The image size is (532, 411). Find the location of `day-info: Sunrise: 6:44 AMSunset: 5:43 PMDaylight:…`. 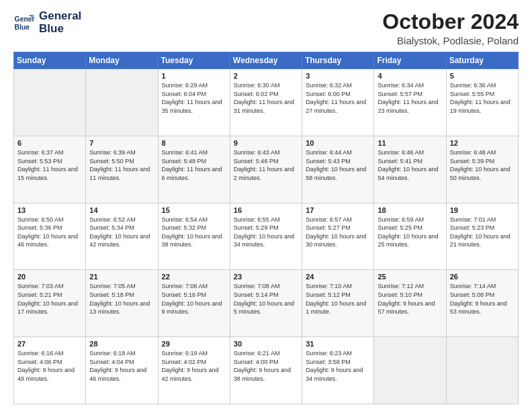

day-info: Sunrise: 6:44 AMSunset: 5:43 PMDaylight:… is located at coordinates (336, 165).